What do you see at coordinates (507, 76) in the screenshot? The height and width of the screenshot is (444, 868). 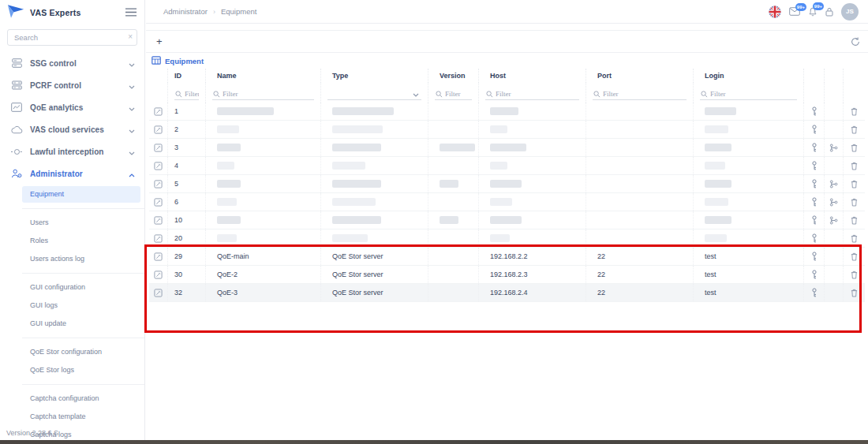 I see `table-header: ID Name Type Version Host Port Login` at bounding box center [507, 76].